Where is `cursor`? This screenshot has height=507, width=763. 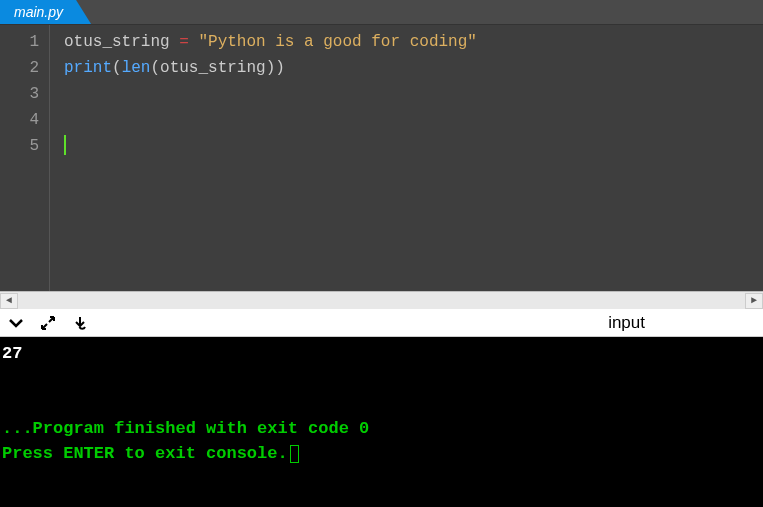
cursor is located at coordinates (65, 145).